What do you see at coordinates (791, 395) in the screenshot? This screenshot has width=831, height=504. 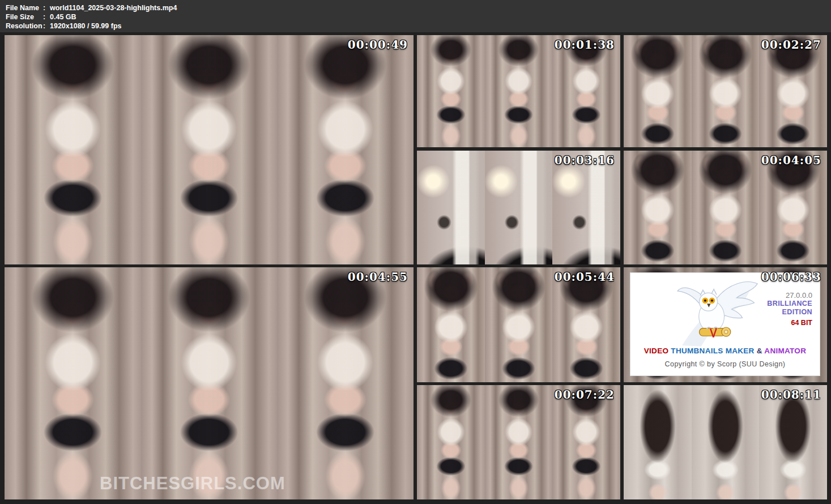 I see `timestamp-overlay: 00:08:11` at bounding box center [791, 395].